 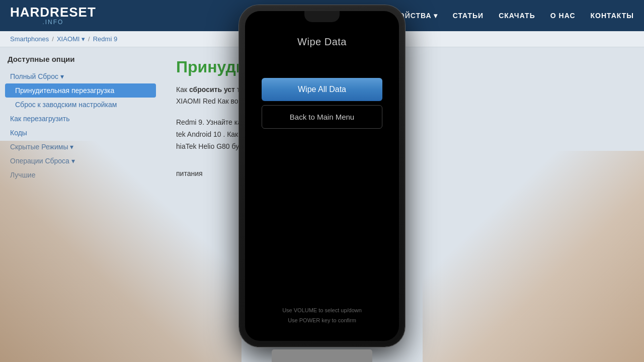 I want to click on screen-title: Wipe Data, so click(x=322, y=42).